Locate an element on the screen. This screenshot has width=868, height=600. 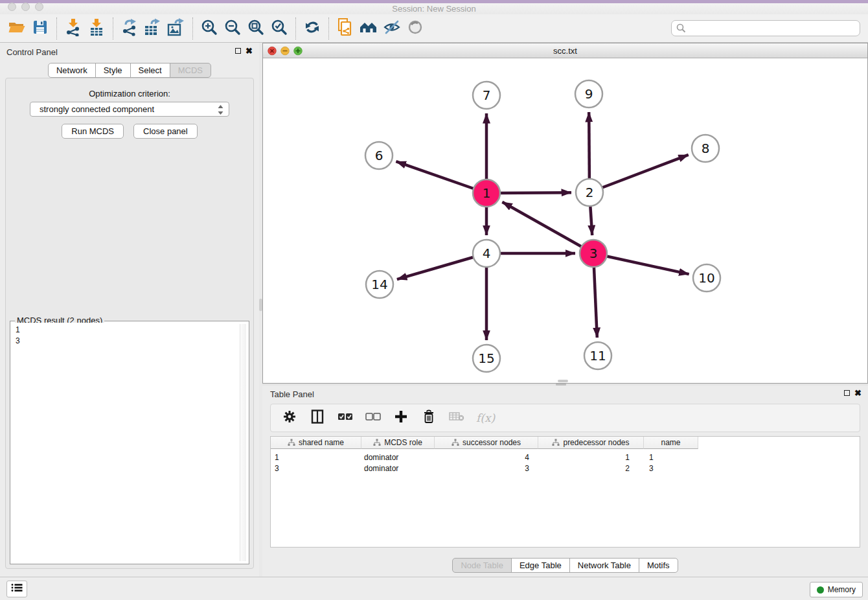
table-panel-header: Table Panel ✖ is located at coordinates (565, 394).